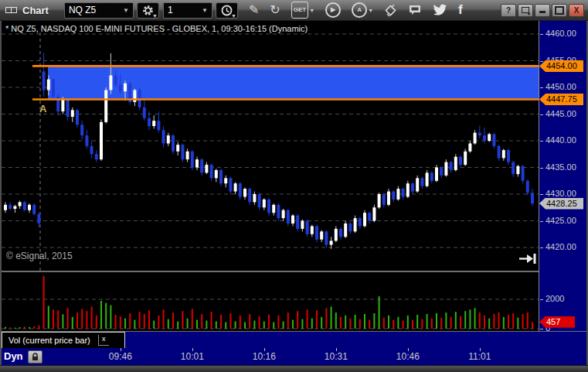 This screenshot has width=588, height=372. What do you see at coordinates (391, 11) in the screenshot?
I see `send-icon` at bounding box center [391, 11].